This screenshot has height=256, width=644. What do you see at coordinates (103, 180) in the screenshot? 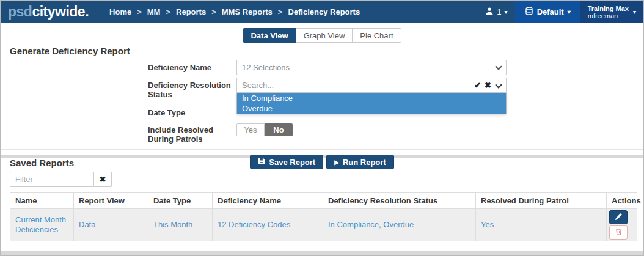
I see `filter-clear-button: ✖` at bounding box center [103, 180].